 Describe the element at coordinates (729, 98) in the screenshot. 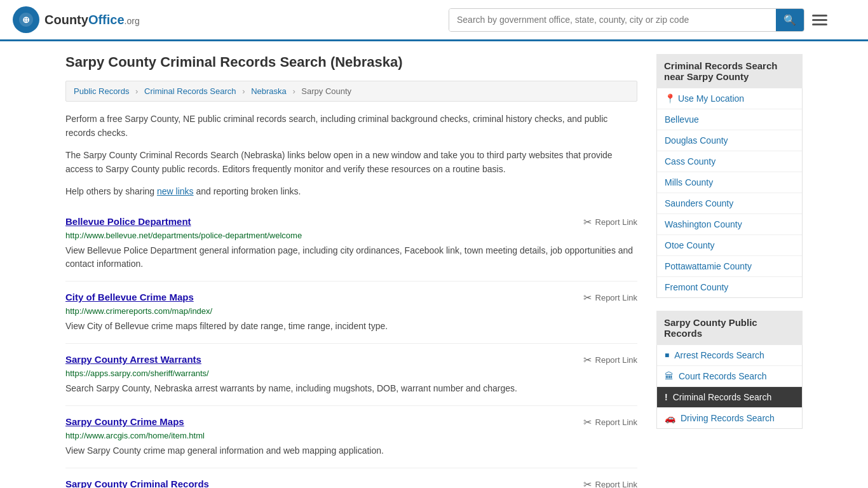

I see `use-location-link: 📍 Use My Location` at that location.